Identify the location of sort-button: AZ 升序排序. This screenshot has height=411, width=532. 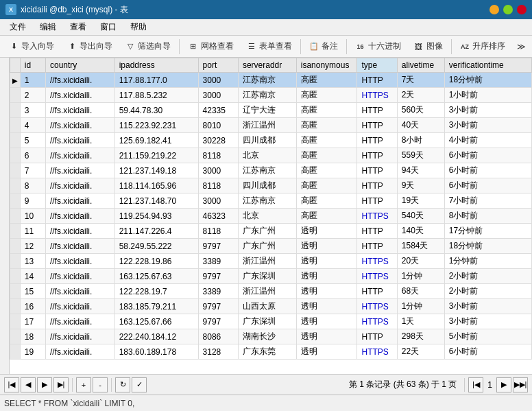
(483, 47).